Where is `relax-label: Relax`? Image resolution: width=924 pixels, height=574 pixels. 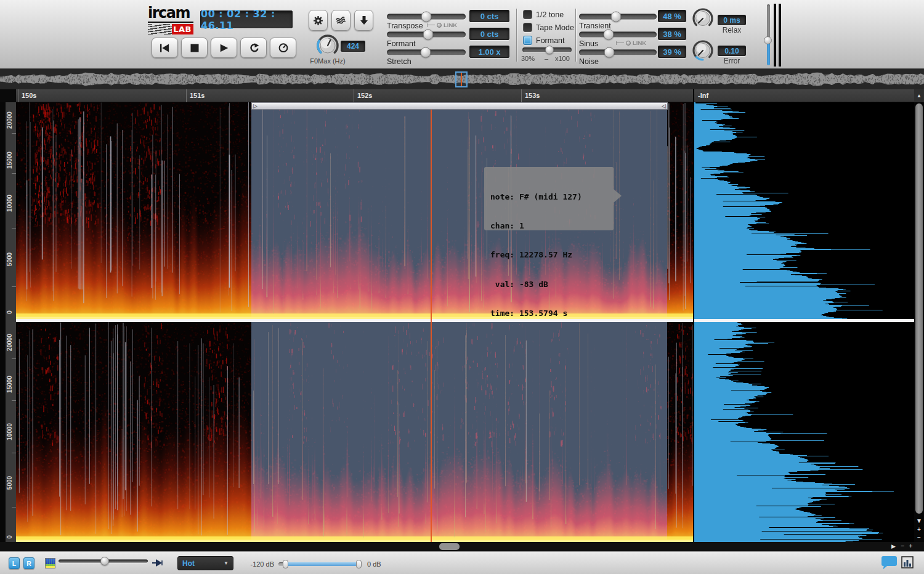 relax-label: Relax is located at coordinates (732, 30).